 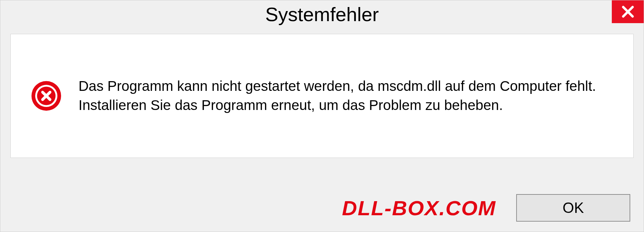 I want to click on titlebar: Systemfehler, so click(x=322, y=15).